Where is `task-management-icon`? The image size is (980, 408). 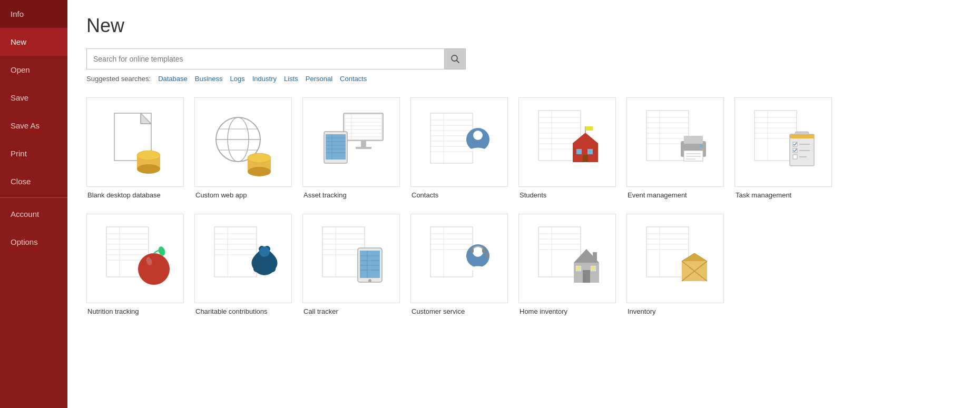 task-management-icon is located at coordinates (783, 142).